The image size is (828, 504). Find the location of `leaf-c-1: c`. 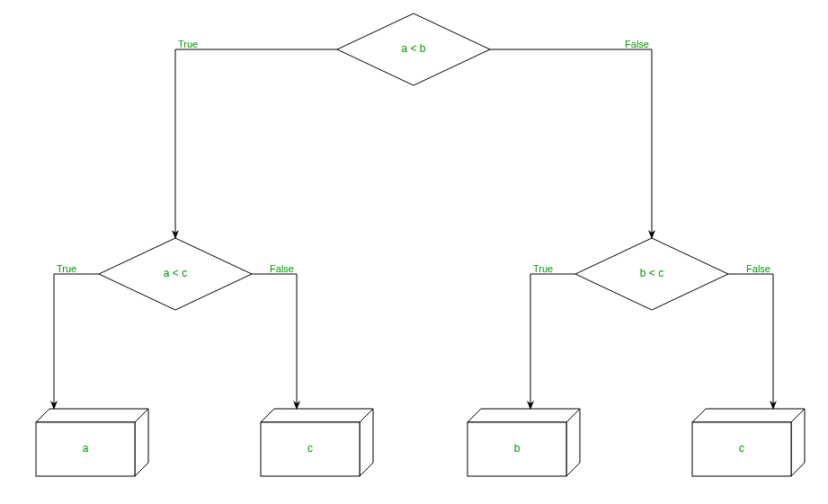

leaf-c-1: c is located at coordinates (316, 442).